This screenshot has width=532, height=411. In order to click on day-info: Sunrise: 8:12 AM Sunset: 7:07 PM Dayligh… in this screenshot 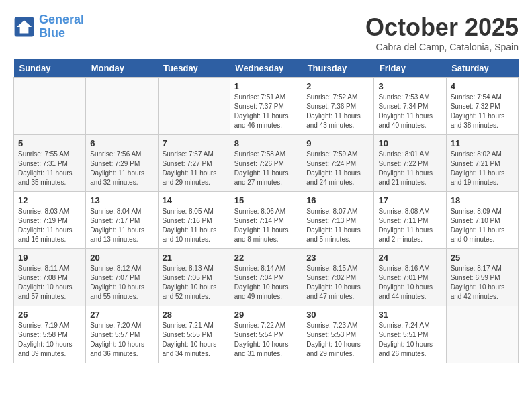, I will do `click(122, 283)`.